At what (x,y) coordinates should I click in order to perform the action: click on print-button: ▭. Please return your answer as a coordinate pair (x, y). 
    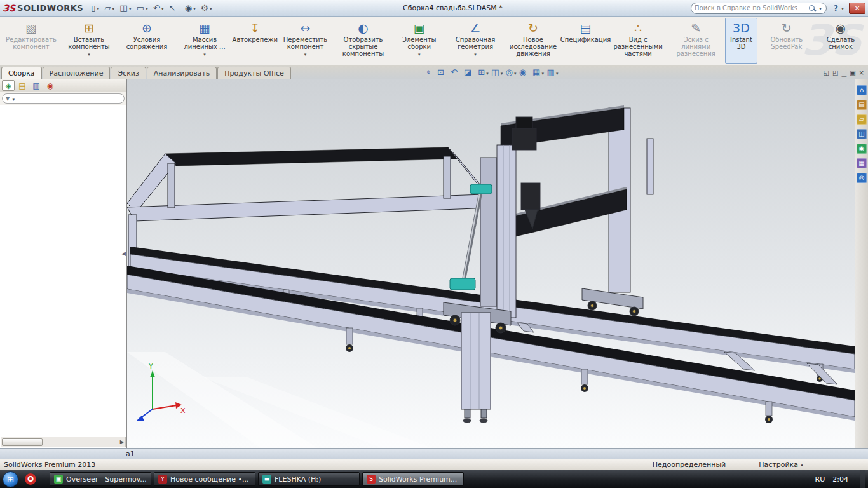
    Looking at the image, I should click on (143, 8).